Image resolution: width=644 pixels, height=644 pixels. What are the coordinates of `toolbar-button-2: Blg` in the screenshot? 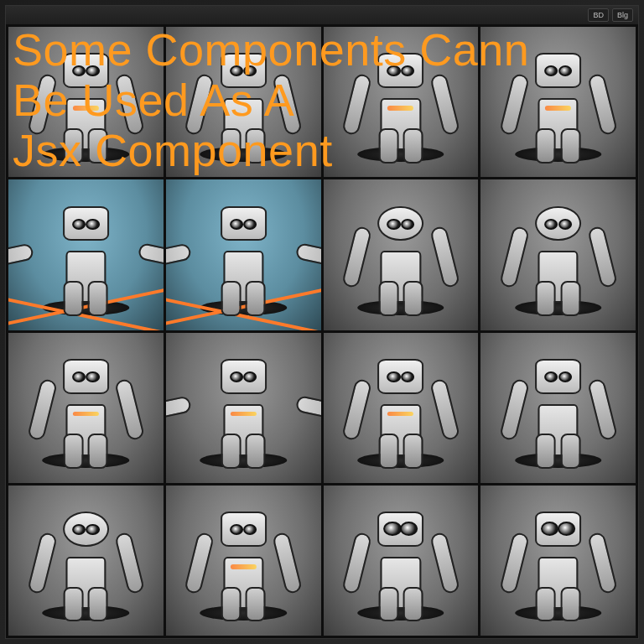 It's located at (622, 15).